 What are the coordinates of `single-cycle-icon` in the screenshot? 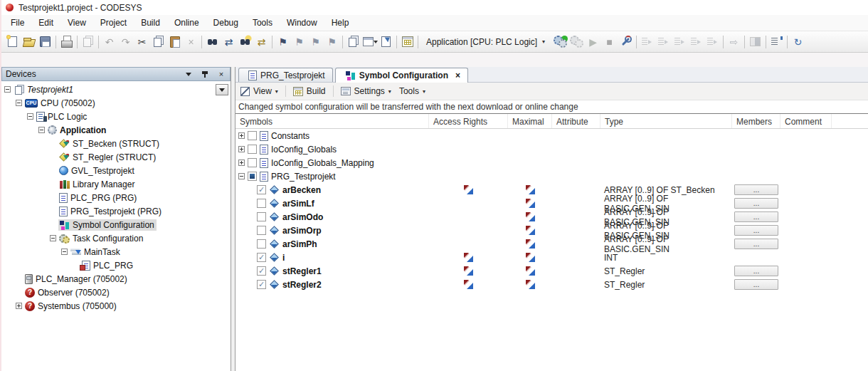 It's located at (777, 41).